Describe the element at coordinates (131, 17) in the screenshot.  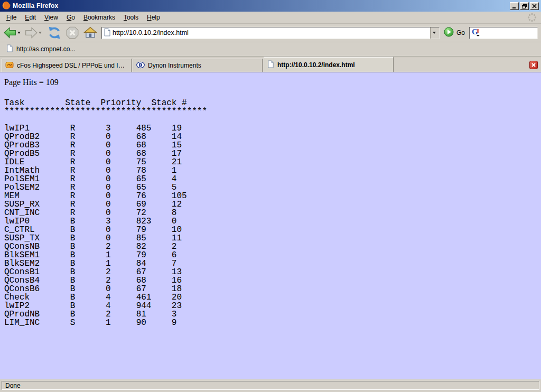
I see `menu-tools: Tools` at that location.